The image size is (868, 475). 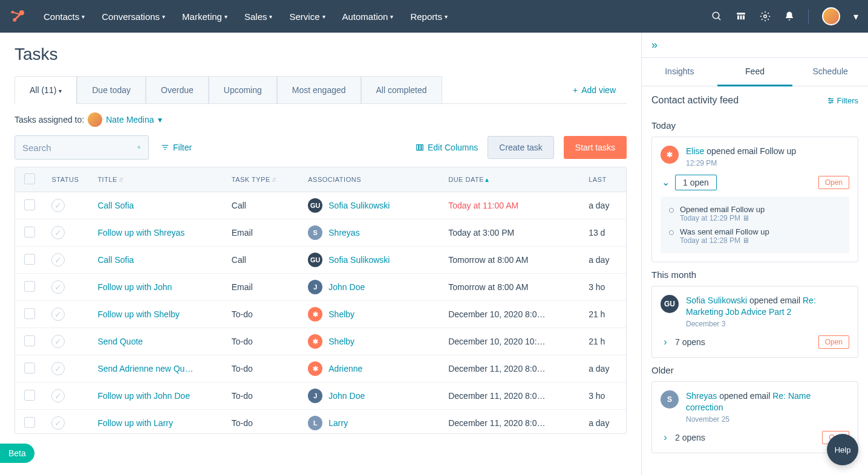 I want to click on beta-badge: Beta, so click(x=17, y=453).